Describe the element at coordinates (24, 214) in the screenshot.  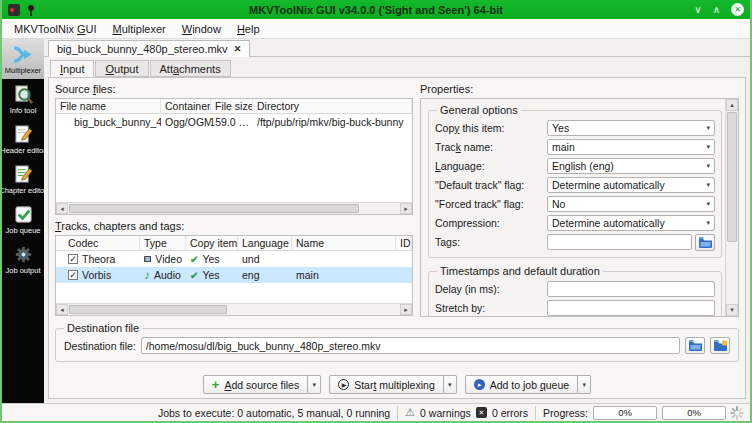
I see `job-queue-icon` at that location.